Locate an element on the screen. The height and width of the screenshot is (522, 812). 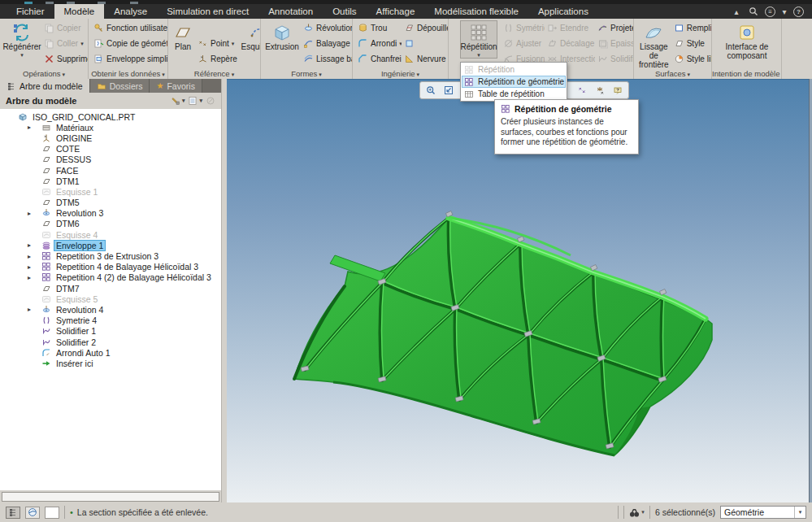
component-interface-button: Interface de composant is located at coordinates (747, 41).